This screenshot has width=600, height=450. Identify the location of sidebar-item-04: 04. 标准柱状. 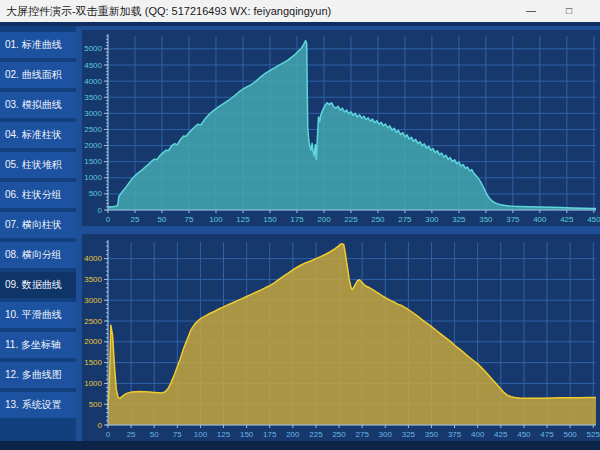
(38, 135).